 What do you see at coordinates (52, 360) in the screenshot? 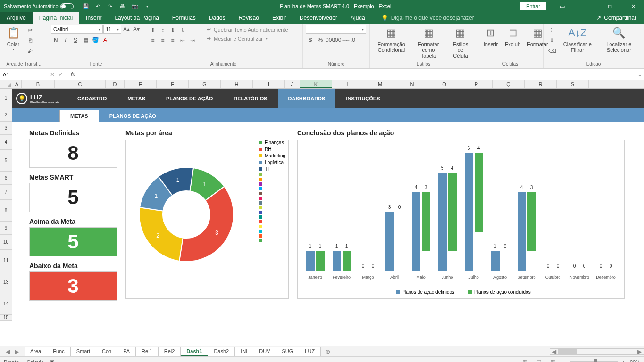
I see `macro-record-icon: ▣` at bounding box center [52, 360].